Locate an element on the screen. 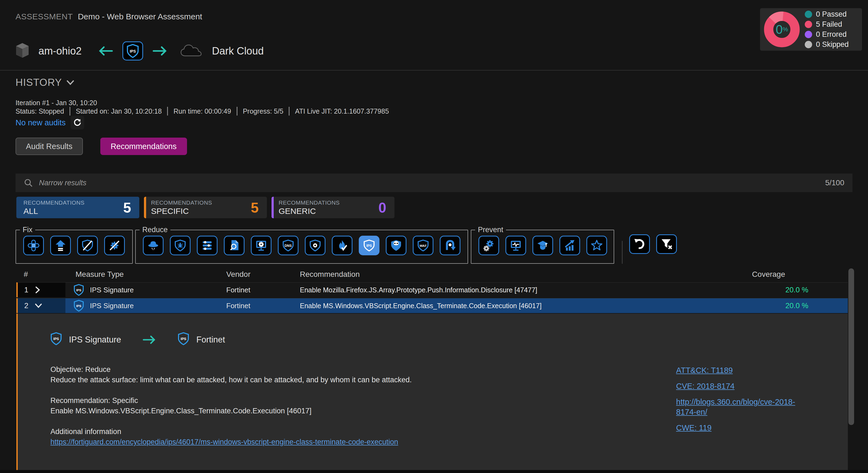 The image size is (868, 473). clear-filter-icon is located at coordinates (666, 244).